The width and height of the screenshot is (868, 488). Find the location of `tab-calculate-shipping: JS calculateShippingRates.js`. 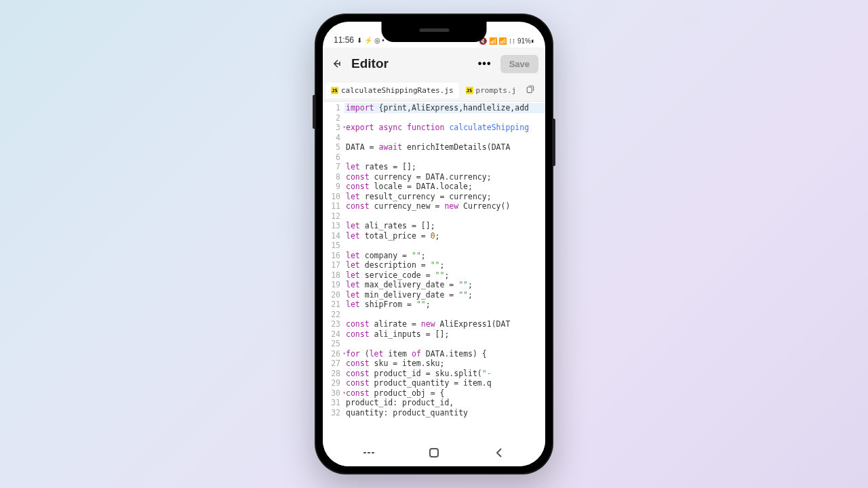

tab-calculate-shipping: JS calculateShippingRates.js is located at coordinates (392, 91).